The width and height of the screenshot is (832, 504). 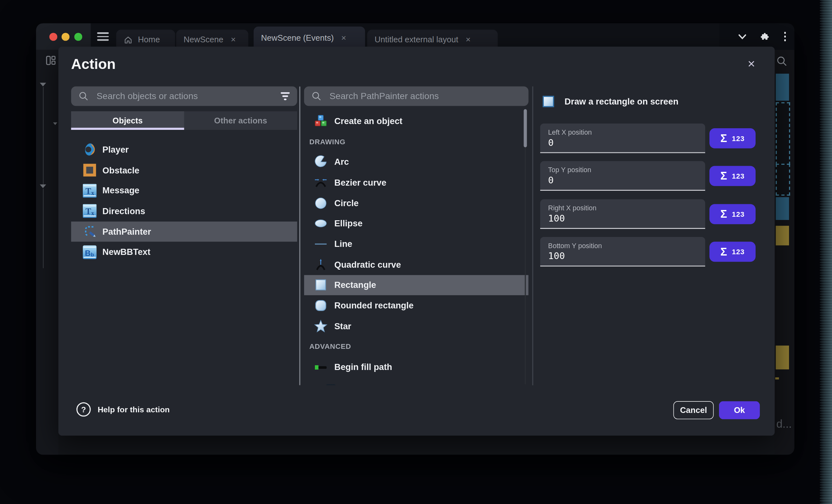 What do you see at coordinates (93, 255) in the screenshot?
I see `svg-text: b` at bounding box center [93, 255].